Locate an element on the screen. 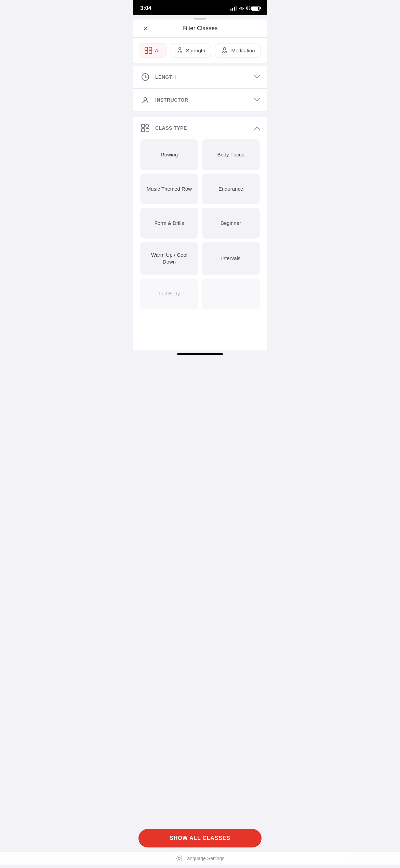 Image resolution: width=400 pixels, height=868 pixels. filter-section: LENGTH INSTRUCTOR is located at coordinates (200, 88).